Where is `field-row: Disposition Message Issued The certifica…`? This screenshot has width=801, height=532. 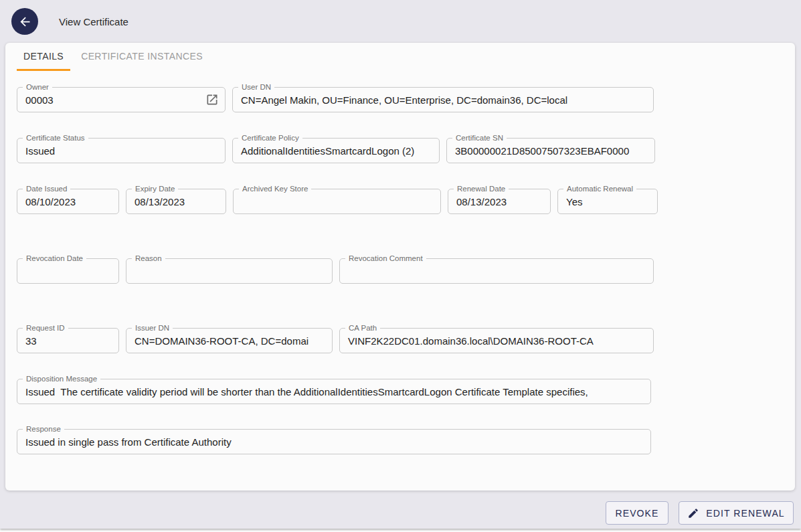
field-row: Disposition Message Issued The certifica… is located at coordinates (406, 391).